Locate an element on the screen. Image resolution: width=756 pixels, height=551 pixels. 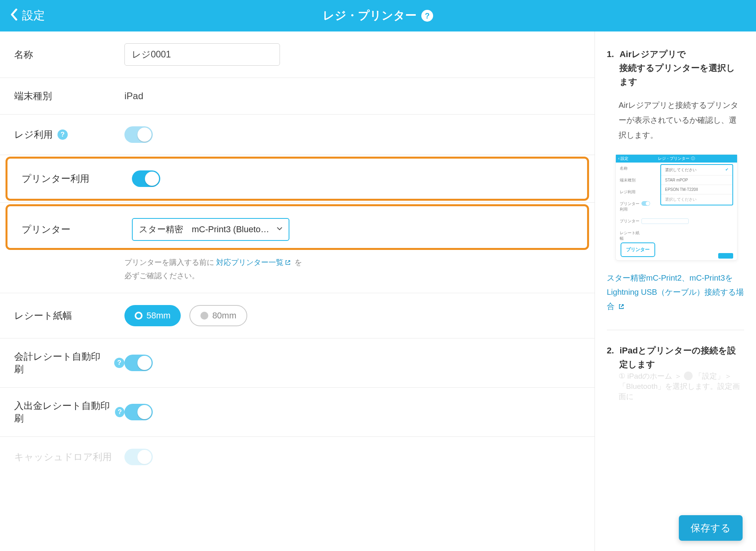
label-auto-receipt: 会計レシート自動印刷 is located at coordinates (62, 363).